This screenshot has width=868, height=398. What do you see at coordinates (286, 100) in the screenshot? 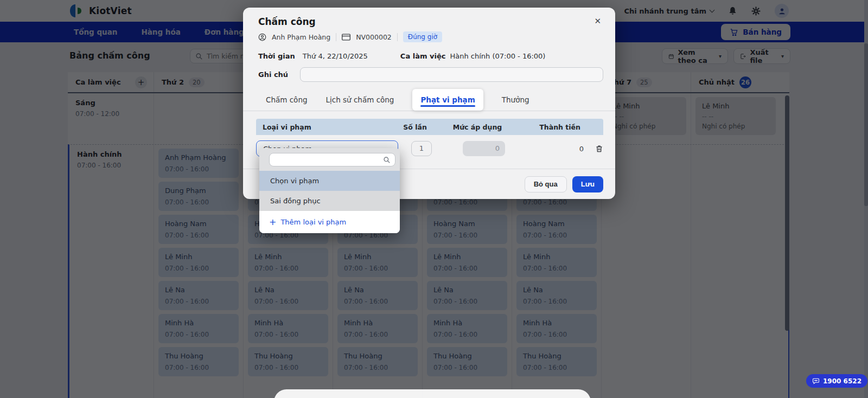
I see `tab-1: Chấm công` at bounding box center [286, 100].